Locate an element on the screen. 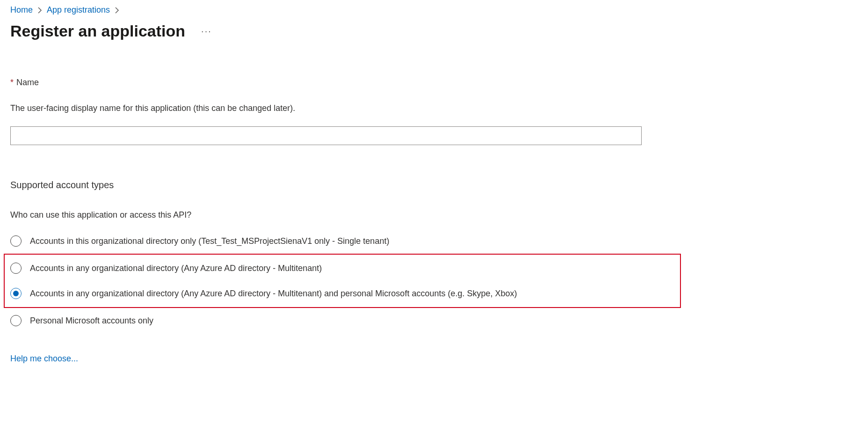 This screenshot has height=425, width=868. account-type-option-personal-only: Personal Microsoft accounts only is located at coordinates (434, 321).